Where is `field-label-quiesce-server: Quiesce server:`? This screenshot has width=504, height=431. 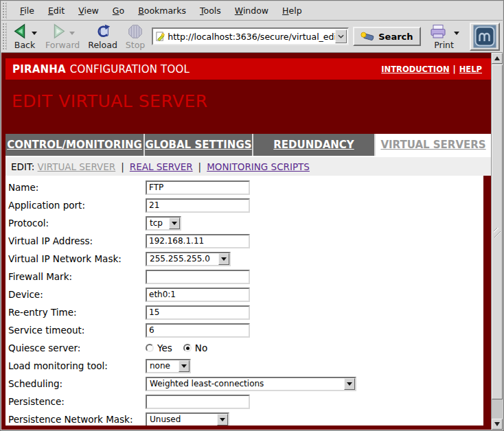
field-label-quiesce-server: Quiesce server: is located at coordinates (77, 348).